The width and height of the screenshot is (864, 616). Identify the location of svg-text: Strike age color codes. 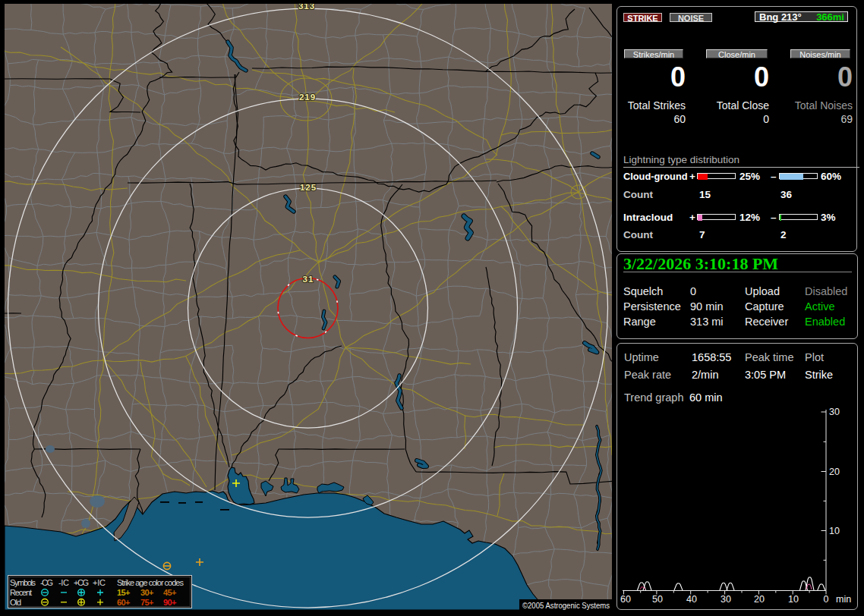
(150, 583).